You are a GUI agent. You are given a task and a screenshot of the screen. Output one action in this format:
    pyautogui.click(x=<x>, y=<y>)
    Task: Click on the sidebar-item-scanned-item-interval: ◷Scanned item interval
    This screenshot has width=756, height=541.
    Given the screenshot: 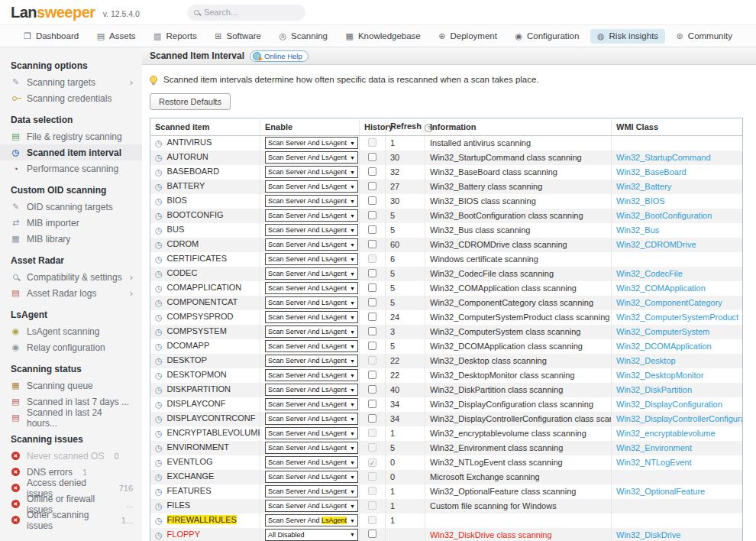 What is the action you would take?
    pyautogui.click(x=71, y=153)
    